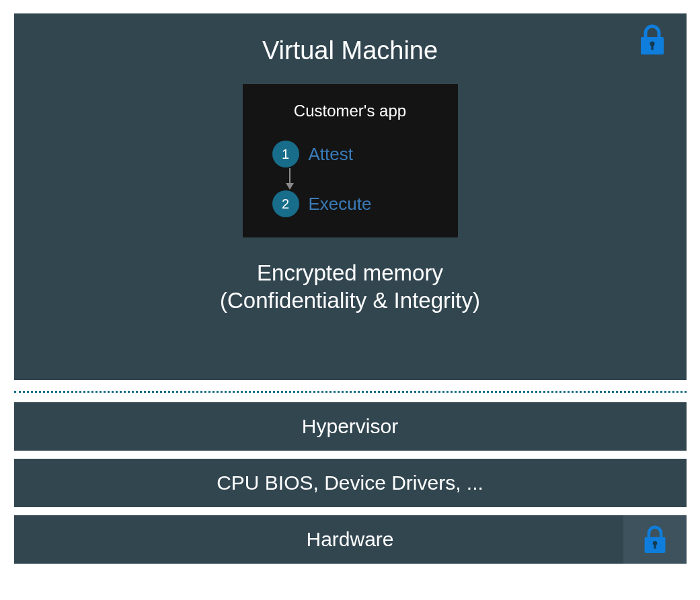 The width and height of the screenshot is (700, 600). Describe the element at coordinates (290, 179) in the screenshot. I see `arrow-down-icon` at that location.